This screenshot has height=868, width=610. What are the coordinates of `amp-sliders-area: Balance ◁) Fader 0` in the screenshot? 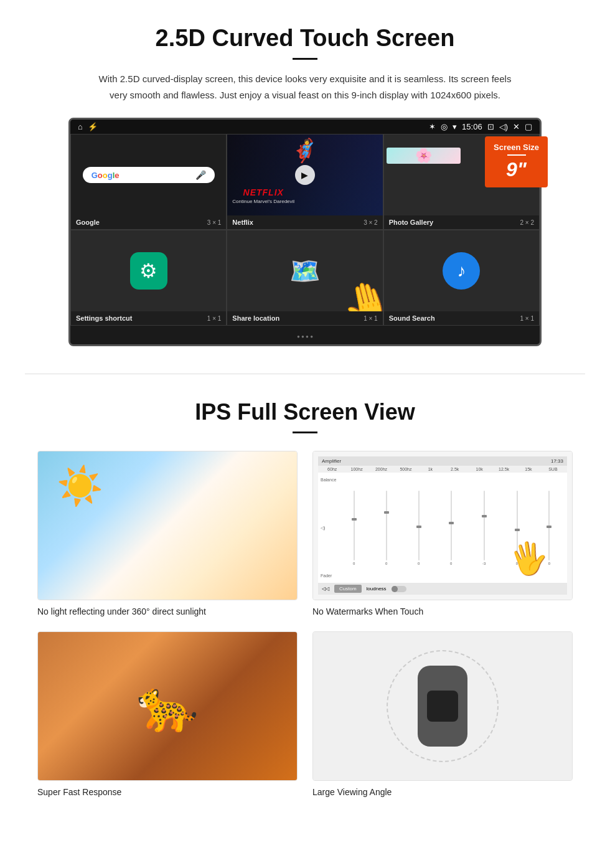 It's located at (443, 528).